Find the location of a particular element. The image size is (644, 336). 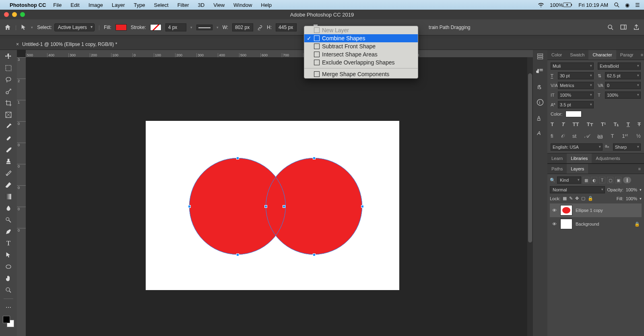

dodge-tool is located at coordinates (8, 220).